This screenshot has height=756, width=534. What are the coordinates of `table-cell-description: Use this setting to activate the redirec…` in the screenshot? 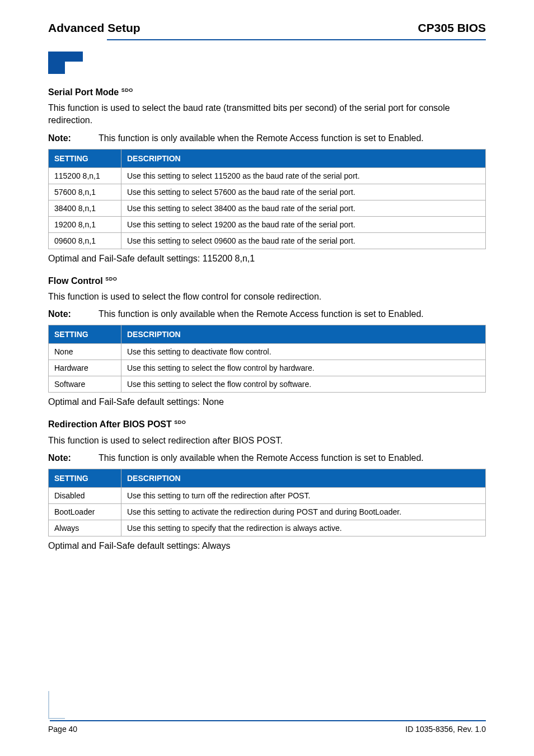 It's located at (303, 512).